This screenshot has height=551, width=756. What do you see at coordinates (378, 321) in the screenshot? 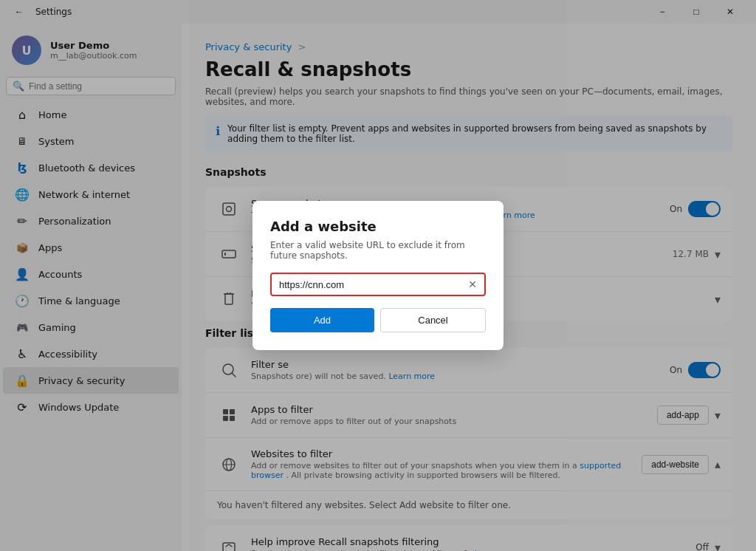
I see `modal-actions: Add Cancel` at bounding box center [378, 321].